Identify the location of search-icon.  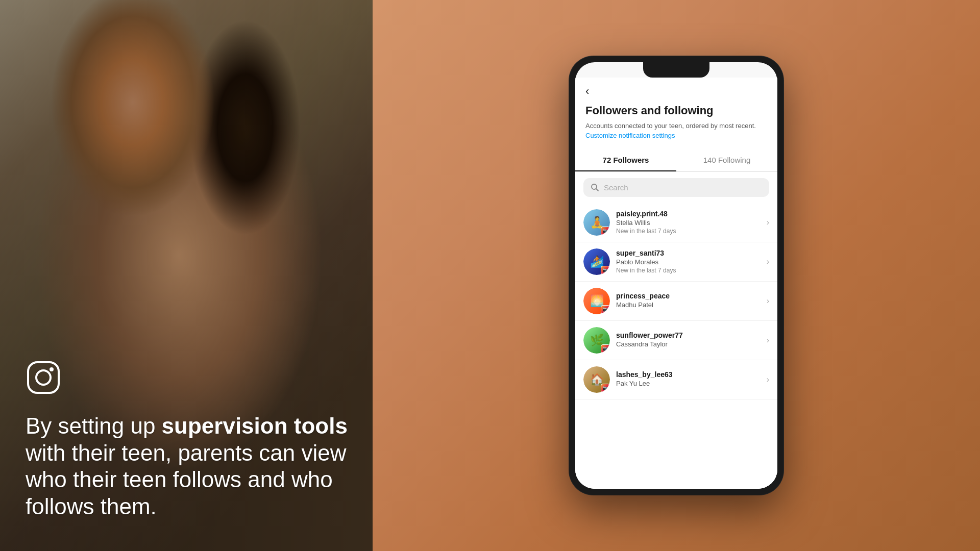
(595, 187).